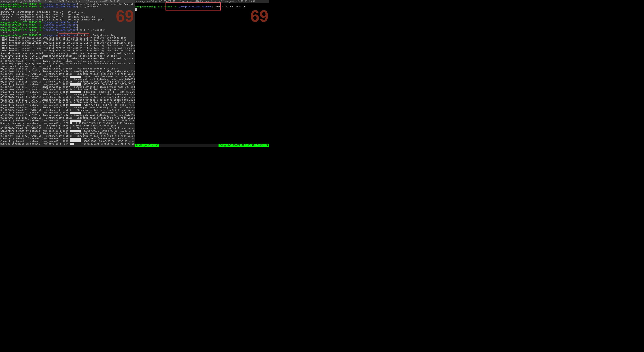 Image resolution: width=644 pixels, height=352 pixels. Describe the element at coordinates (68, 74) in the screenshot. I see `terminal-pane-left: × wangguisen@zkgy-SYS-7048GR-TR: ~/proje…` at that location.